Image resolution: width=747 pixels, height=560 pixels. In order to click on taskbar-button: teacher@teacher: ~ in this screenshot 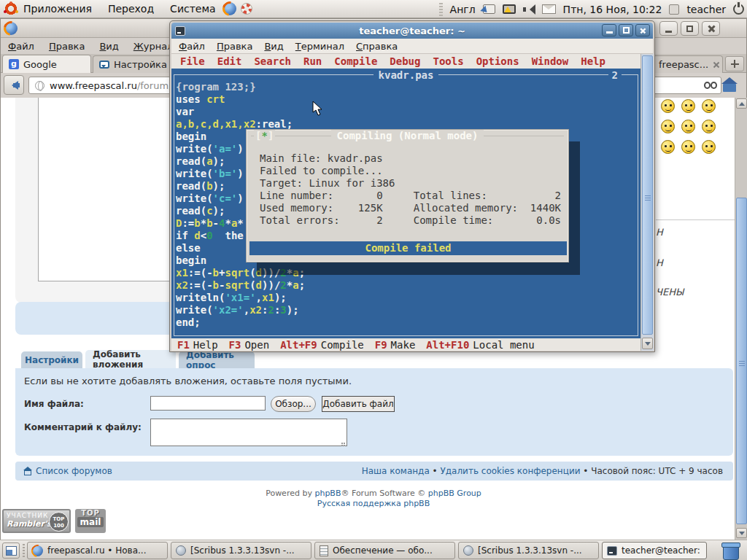, I will do `click(654, 551)`.